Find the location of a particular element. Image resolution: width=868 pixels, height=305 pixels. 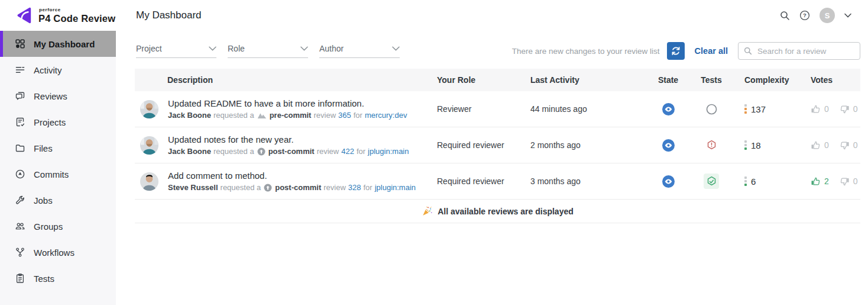

your-role-cell: Reviewer is located at coordinates (484, 109).